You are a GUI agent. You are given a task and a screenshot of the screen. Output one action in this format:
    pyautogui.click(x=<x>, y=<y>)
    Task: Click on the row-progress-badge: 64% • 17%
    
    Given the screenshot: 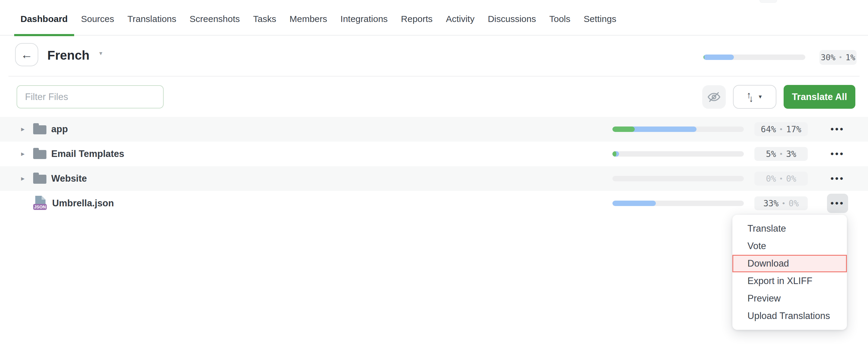 What is the action you would take?
    pyautogui.click(x=781, y=129)
    